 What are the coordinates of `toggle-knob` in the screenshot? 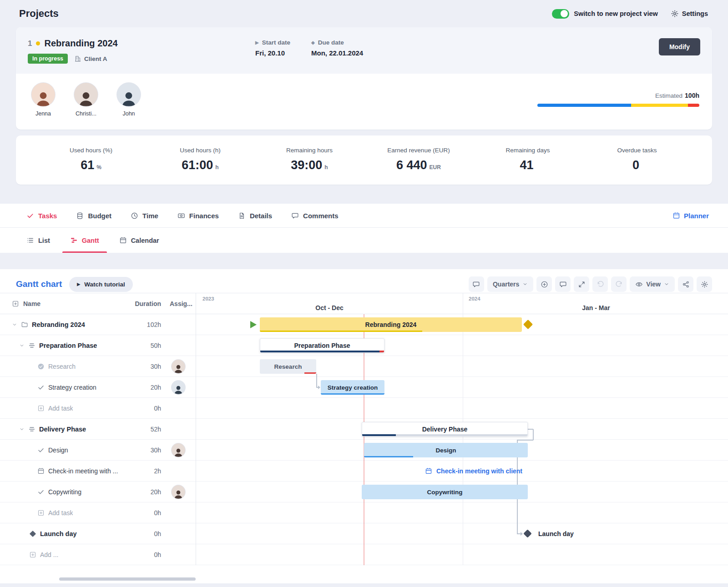 It's located at (564, 14).